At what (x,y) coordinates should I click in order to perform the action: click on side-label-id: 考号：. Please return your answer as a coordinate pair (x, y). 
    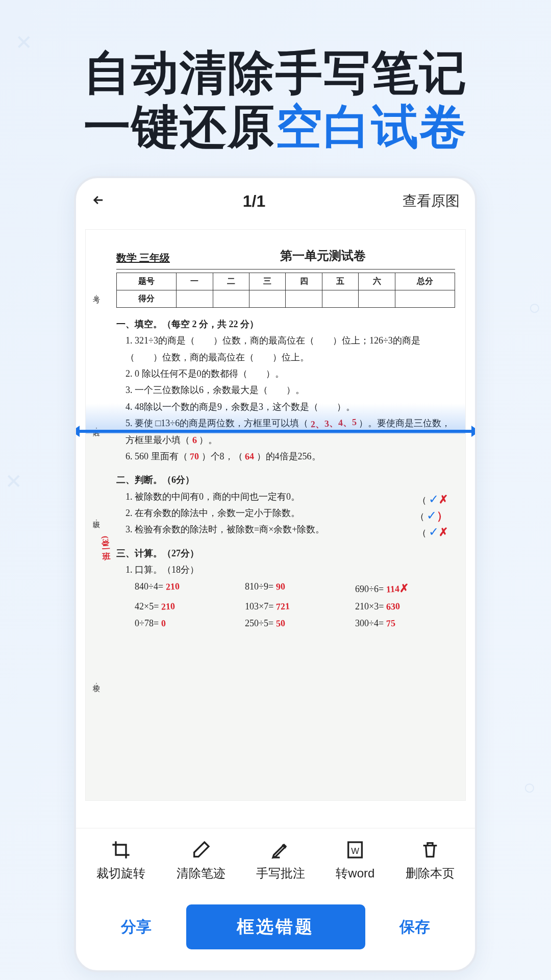
    Looking at the image, I should click on (96, 295).